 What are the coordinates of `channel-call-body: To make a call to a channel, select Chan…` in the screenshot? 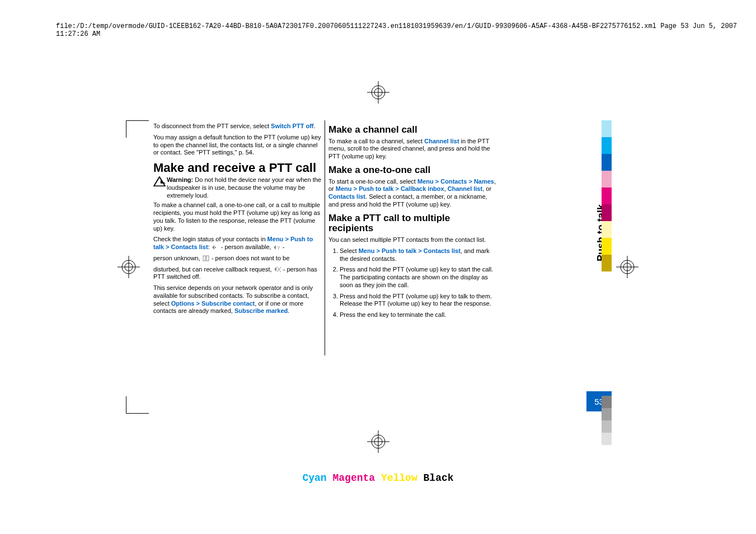 It's located at (412, 149).